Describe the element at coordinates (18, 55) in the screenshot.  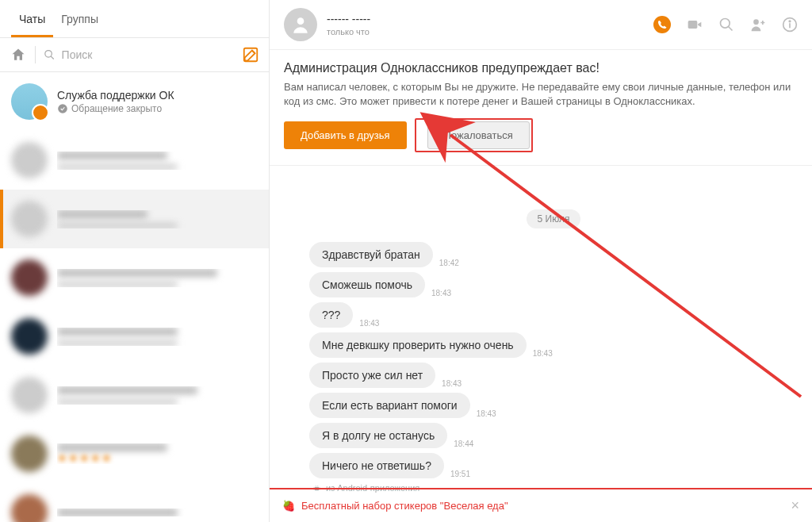
I see `home-icon` at that location.